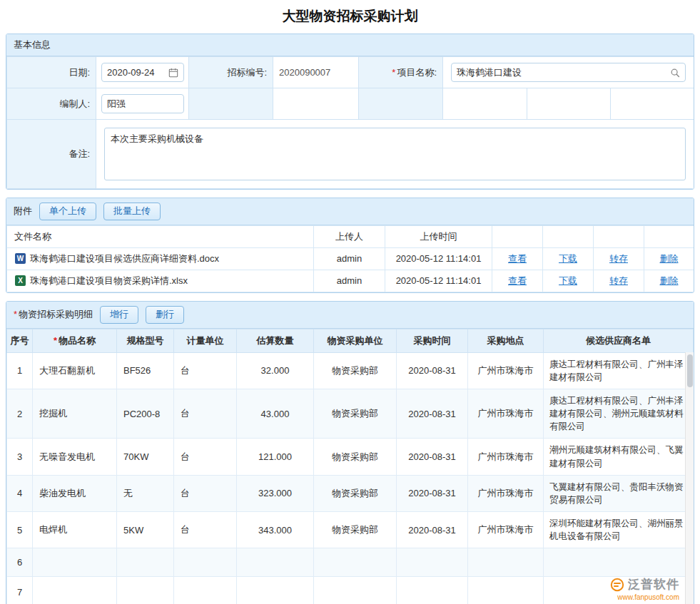 This screenshot has height=604, width=700. Describe the element at coordinates (439, 237) in the screenshot. I see `col-header-upload-time: 上传时间` at that location.